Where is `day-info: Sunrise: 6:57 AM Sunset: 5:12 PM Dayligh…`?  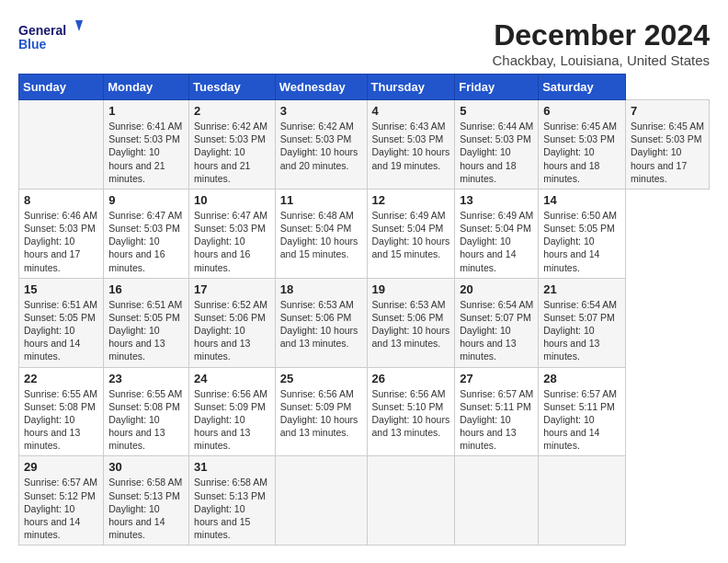 day-info: Sunrise: 6:57 AM Sunset: 5:12 PM Dayligh… is located at coordinates (61, 508).